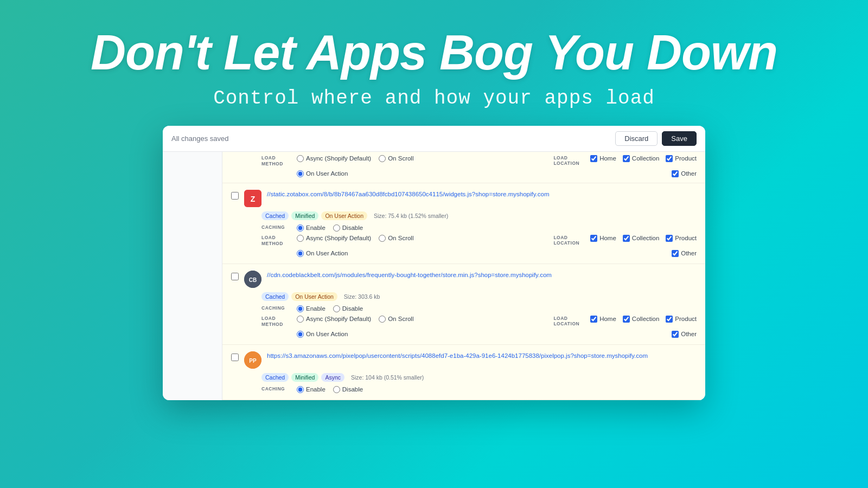 The height and width of the screenshot is (488, 868). Describe the element at coordinates (482, 275) in the screenshot. I see `script-2-url: //cdn.codeblackbelt.com/js/modules/frequ…` at that location.